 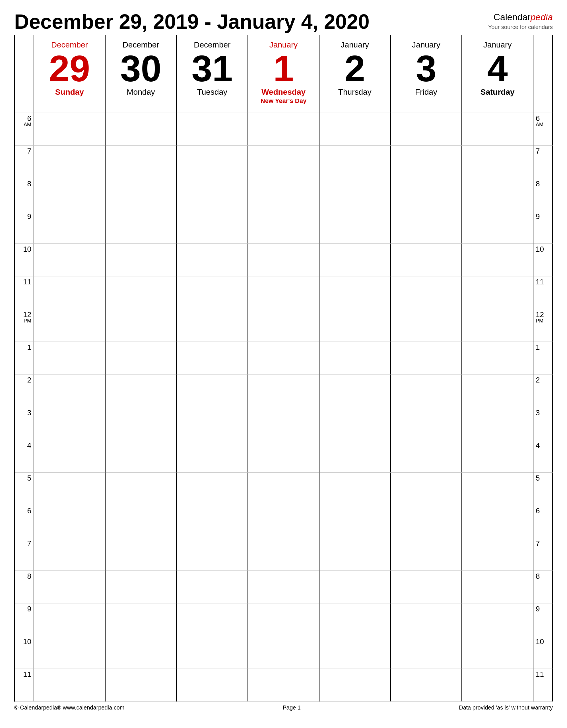 I want to click on event-cell-row8-day1, so click(x=141, y=391).